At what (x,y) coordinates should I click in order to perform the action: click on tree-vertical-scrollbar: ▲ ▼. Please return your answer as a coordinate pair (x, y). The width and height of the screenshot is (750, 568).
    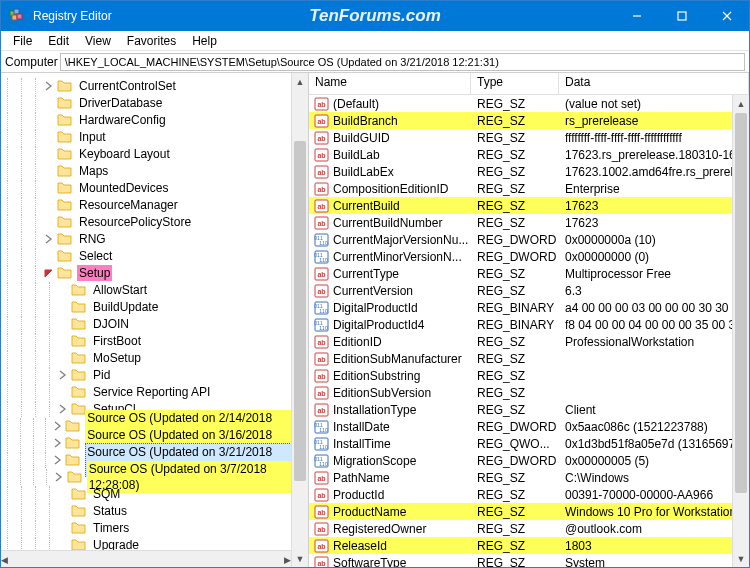
    Looking at the image, I should click on (300, 320).